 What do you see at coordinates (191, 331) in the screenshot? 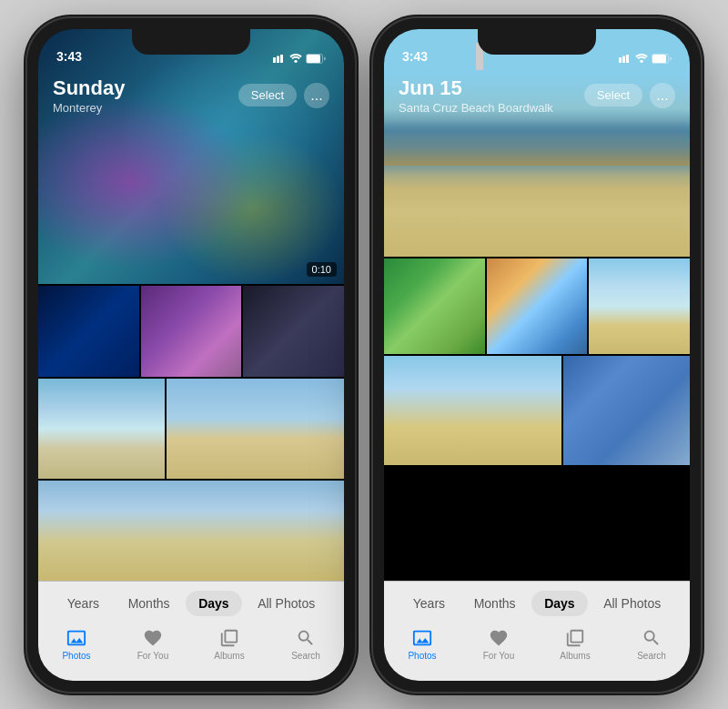
I see `small-grid-left` at bounding box center [191, 331].